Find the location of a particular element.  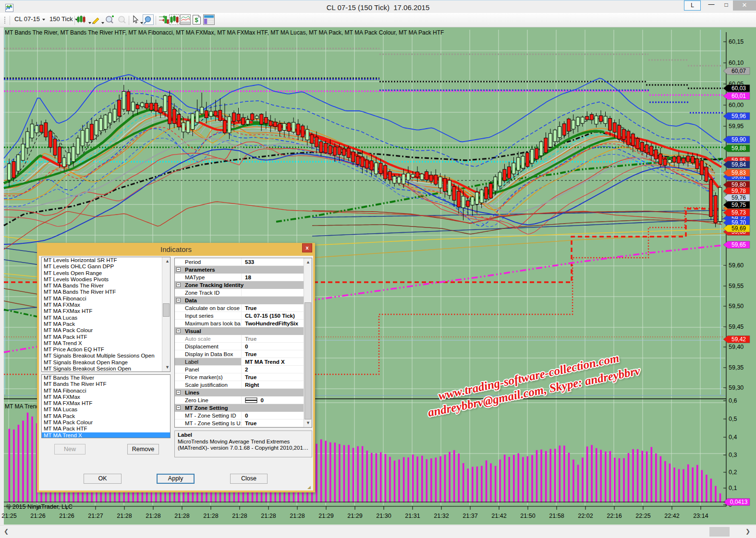

svg-text: 59,55 is located at coordinates (736, 286).